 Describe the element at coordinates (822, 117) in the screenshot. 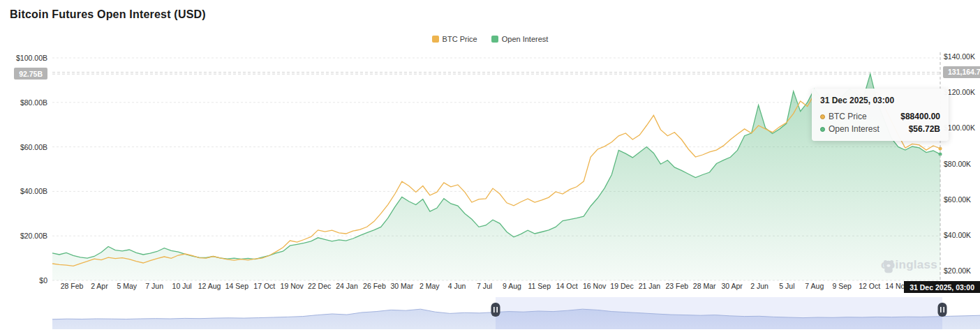

I see `btc-price-dot-icon` at that location.